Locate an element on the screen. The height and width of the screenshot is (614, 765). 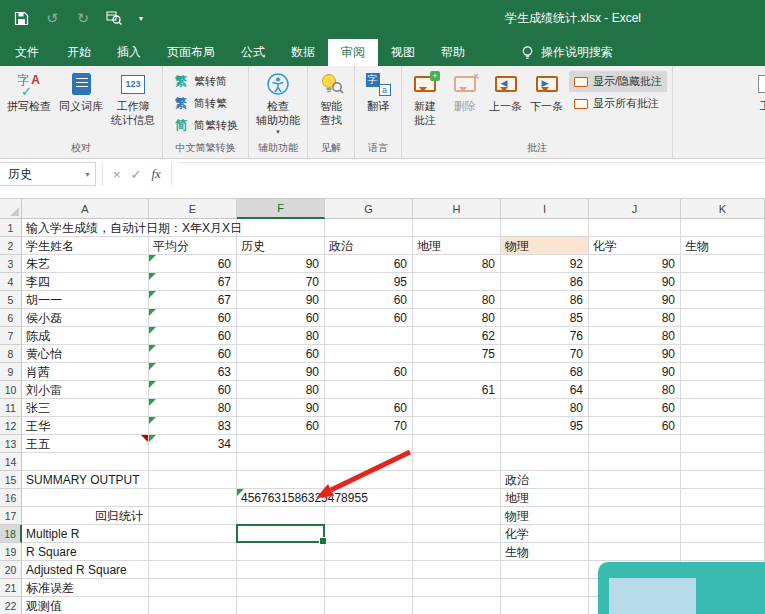
cell-E19 is located at coordinates (193, 552).